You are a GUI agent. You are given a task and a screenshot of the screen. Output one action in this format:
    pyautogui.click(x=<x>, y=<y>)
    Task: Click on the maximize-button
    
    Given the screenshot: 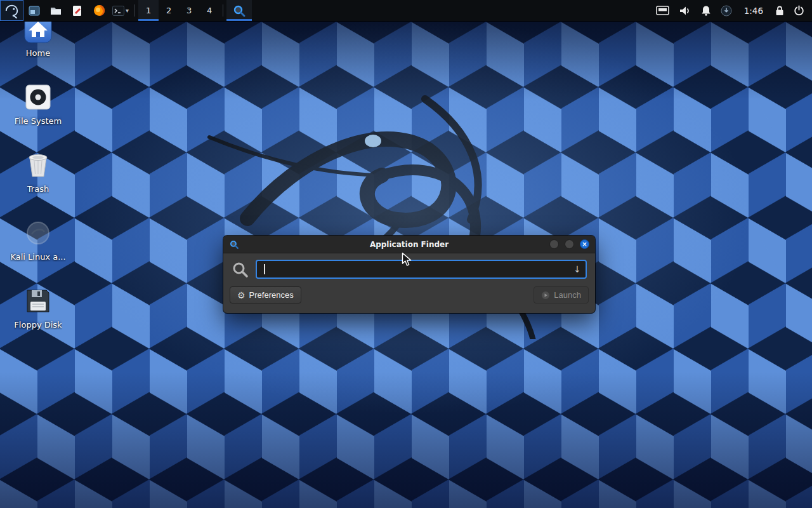 What is the action you would take?
    pyautogui.click(x=570, y=244)
    